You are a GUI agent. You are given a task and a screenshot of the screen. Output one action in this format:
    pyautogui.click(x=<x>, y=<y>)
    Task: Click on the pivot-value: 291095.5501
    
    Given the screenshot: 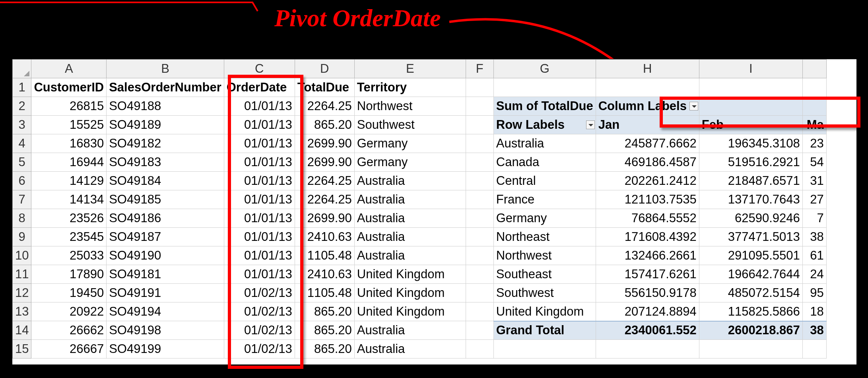 What is the action you would take?
    pyautogui.click(x=751, y=256)
    